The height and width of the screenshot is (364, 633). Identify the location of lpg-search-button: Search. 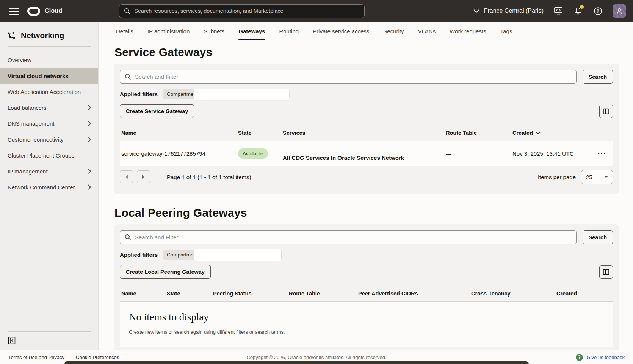
(598, 237).